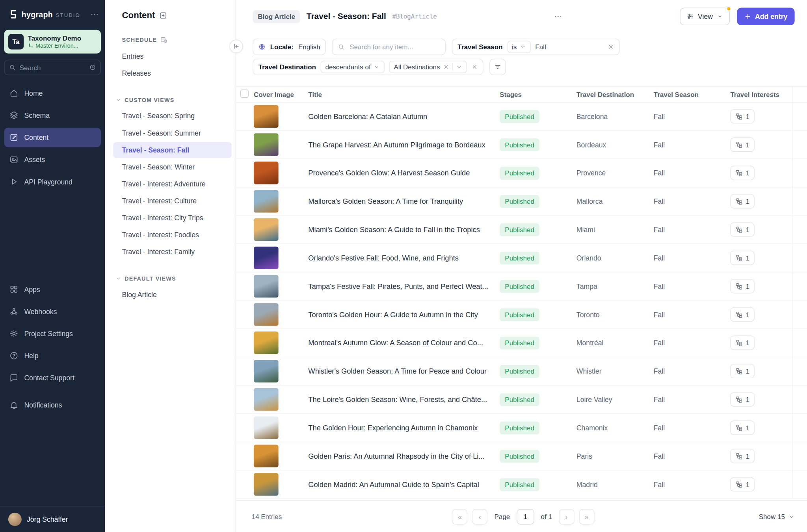 Image resolution: width=807 pixels, height=532 pixels. I want to click on remove-destination-filter-icon, so click(474, 67).